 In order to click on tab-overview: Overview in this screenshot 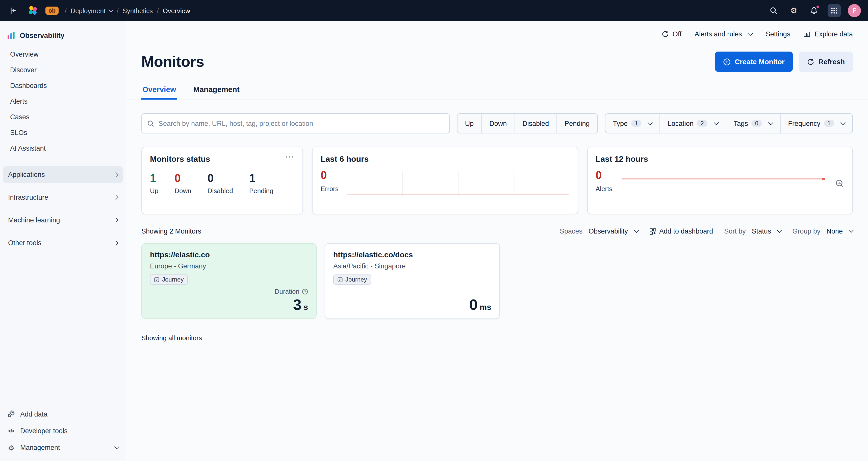, I will do `click(159, 89)`.